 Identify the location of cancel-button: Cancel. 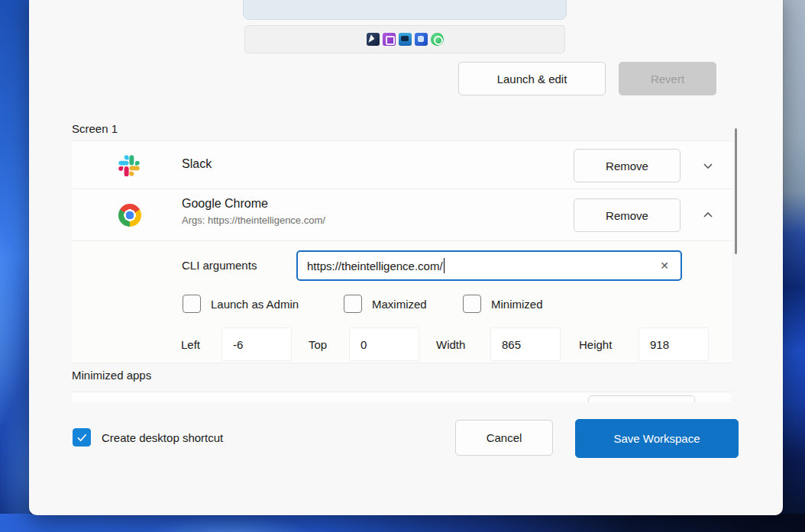
(504, 438).